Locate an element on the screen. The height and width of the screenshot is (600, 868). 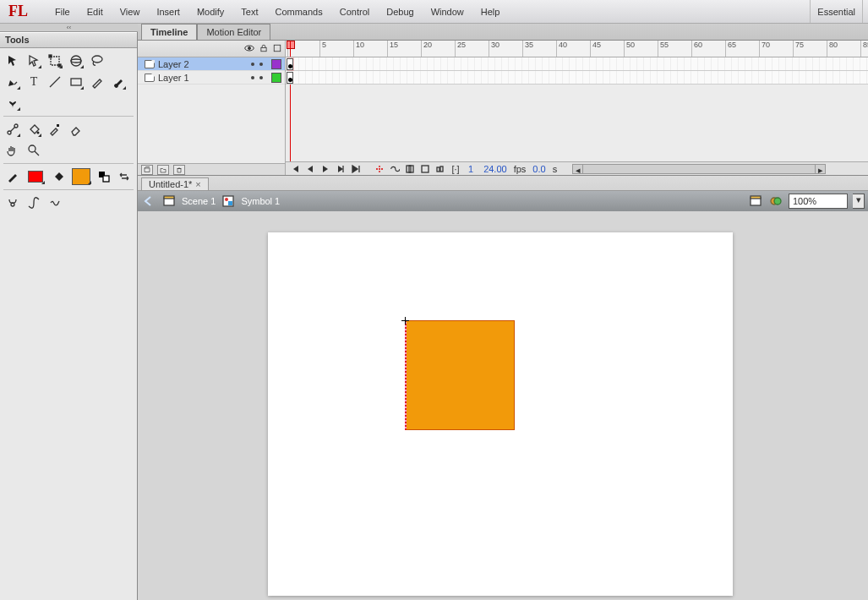
frames-row-layer2 is located at coordinates (576, 64).